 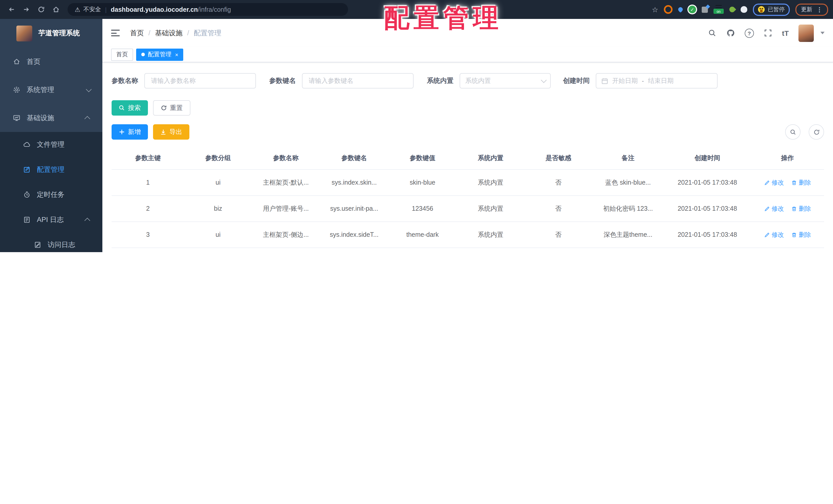 I want to click on smiley-icon, so click(x=761, y=9).